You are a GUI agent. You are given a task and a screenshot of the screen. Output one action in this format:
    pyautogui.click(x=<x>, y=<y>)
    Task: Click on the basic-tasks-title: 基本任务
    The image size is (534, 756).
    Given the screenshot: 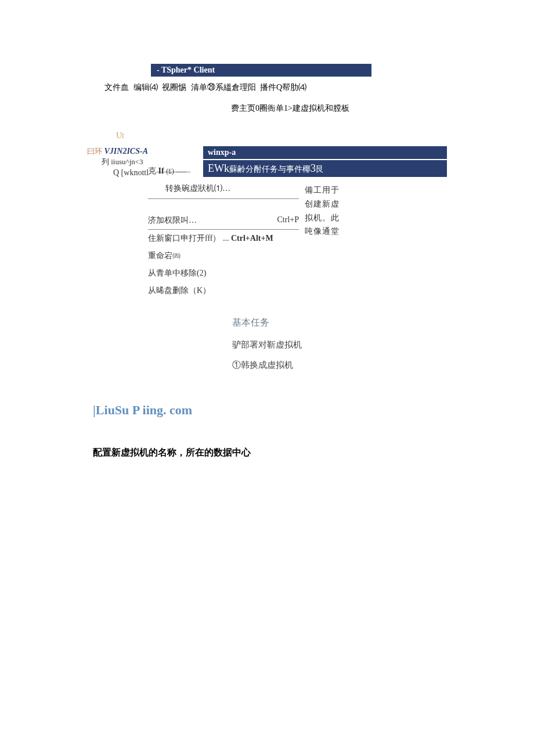 What is the action you would take?
    pyautogui.click(x=340, y=323)
    